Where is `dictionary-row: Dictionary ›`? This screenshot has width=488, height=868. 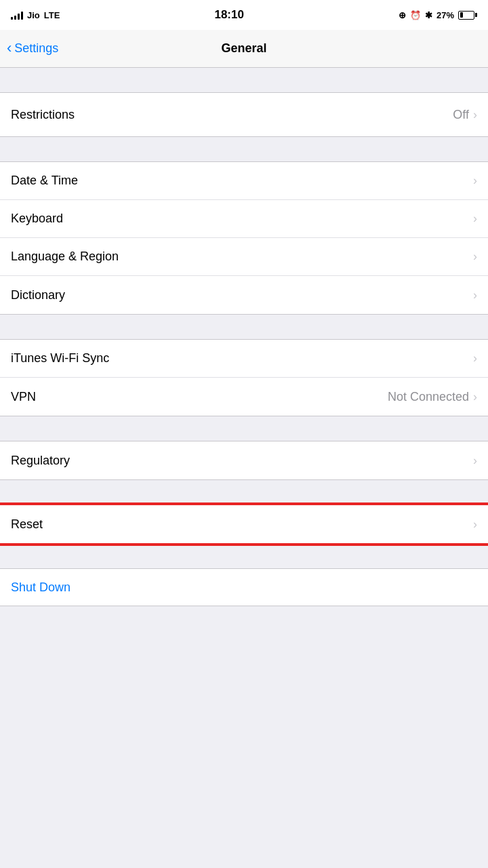 dictionary-row: Dictionary › is located at coordinates (244, 295).